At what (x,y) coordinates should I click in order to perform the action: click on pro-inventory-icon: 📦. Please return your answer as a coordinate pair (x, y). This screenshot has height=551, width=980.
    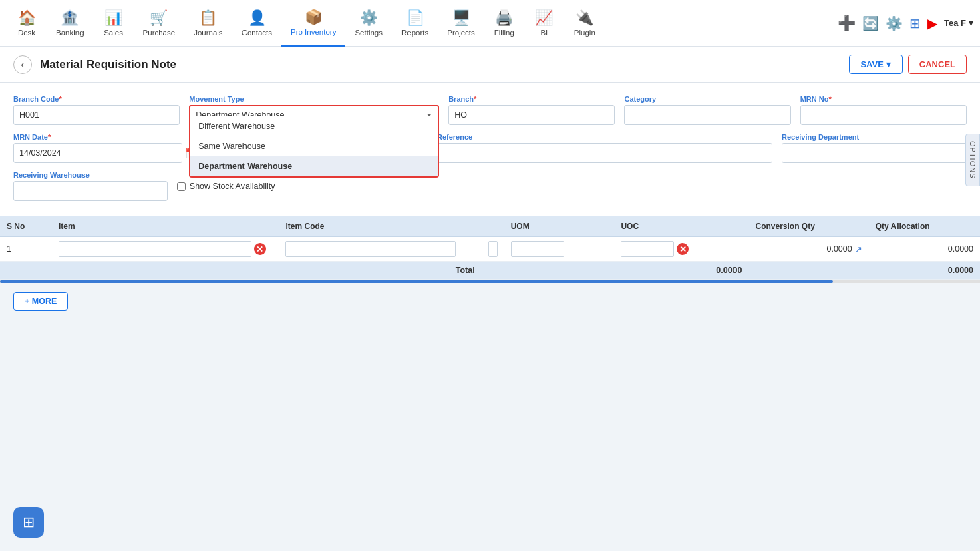
    Looking at the image, I should click on (314, 17).